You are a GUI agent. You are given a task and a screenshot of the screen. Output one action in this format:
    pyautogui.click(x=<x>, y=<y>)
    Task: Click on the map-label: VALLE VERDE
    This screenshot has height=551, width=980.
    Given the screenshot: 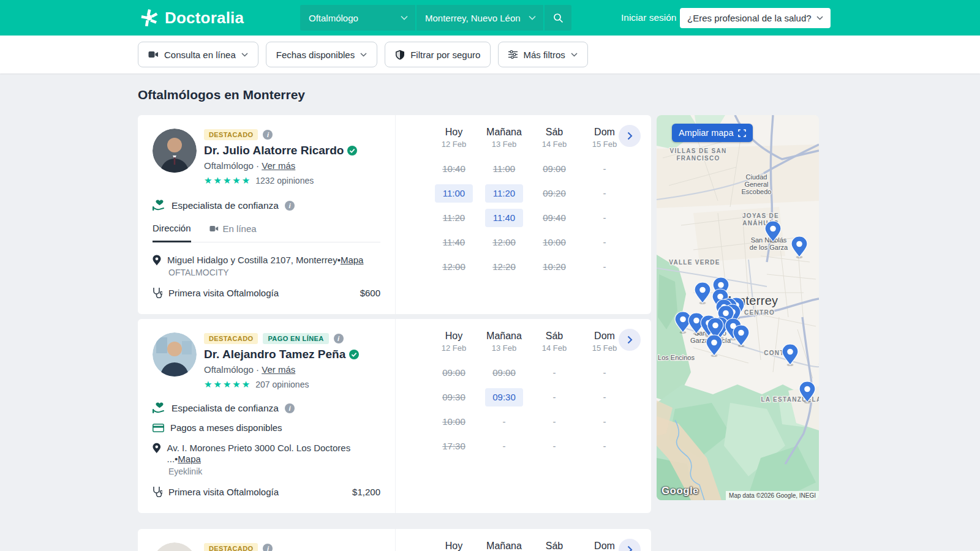 What is the action you would take?
    pyautogui.click(x=695, y=262)
    